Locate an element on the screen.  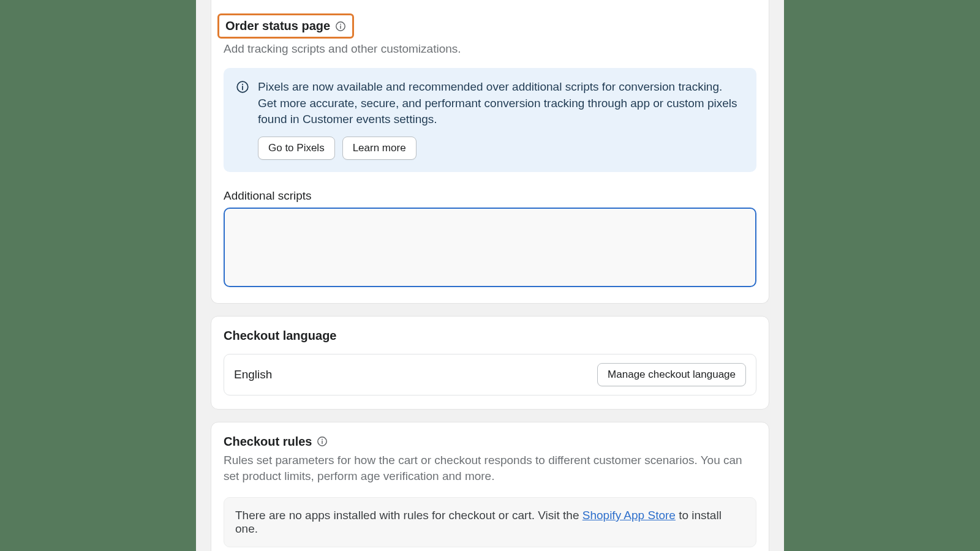
checkout-rules-card: Checkout rules Rules set parameters for … is located at coordinates (490, 486).